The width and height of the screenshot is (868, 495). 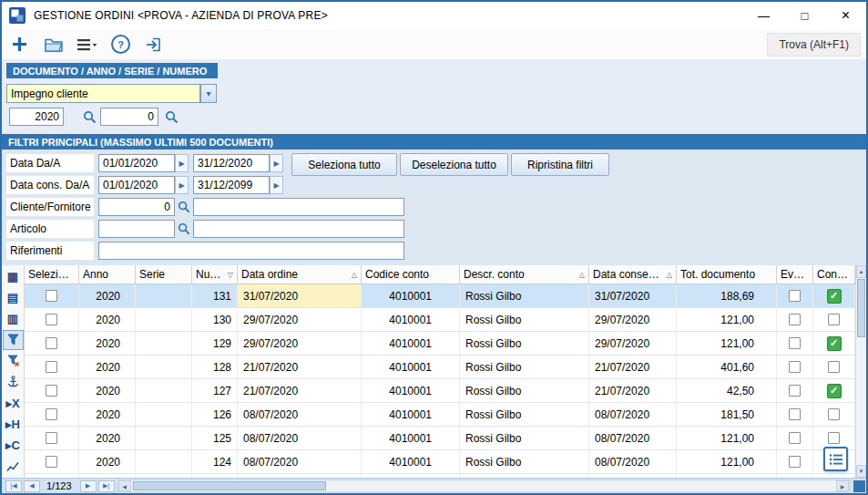 What do you see at coordinates (633, 343) in the screenshot?
I see `cell-data_consegna: 29/07/2020` at bounding box center [633, 343].